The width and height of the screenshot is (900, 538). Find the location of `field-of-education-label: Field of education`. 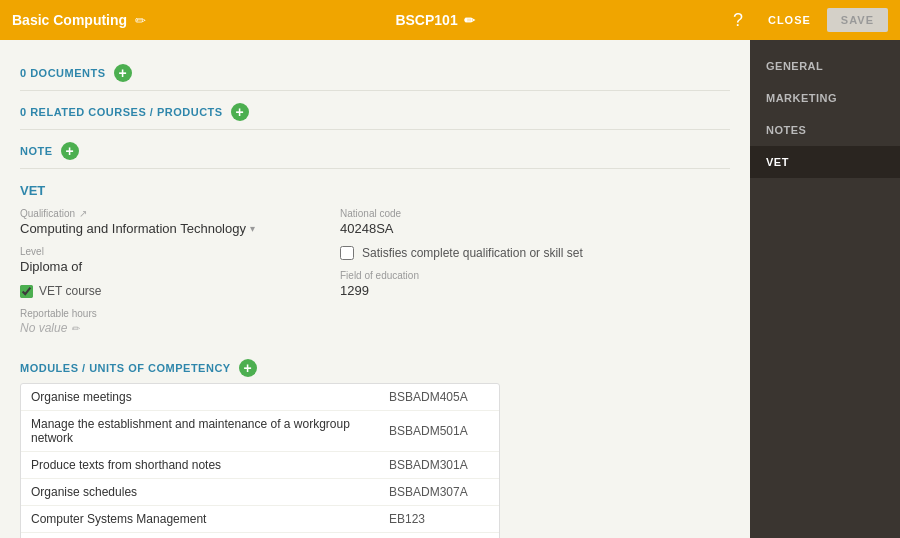

field-of-education-label: Field of education is located at coordinates (535, 276).